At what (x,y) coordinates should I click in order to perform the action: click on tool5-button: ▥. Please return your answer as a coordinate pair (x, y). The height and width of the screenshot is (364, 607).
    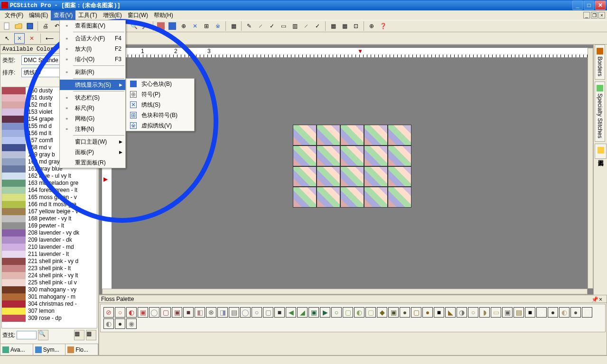
    Looking at the image, I should click on (295, 26).